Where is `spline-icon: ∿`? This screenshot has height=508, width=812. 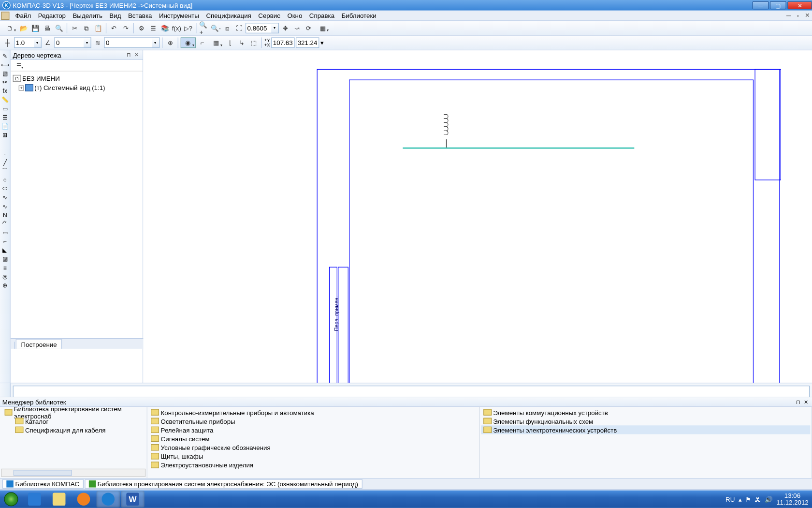
spline-icon: ∿ is located at coordinates (5, 197).